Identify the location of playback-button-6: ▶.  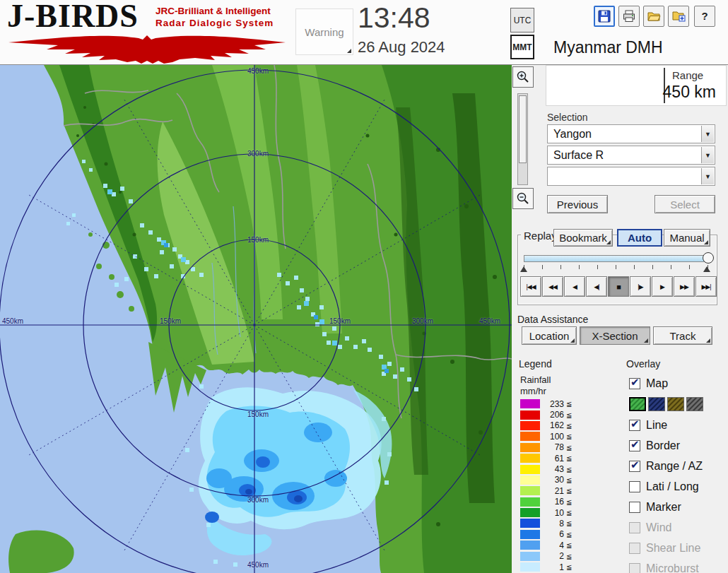
(662, 287).